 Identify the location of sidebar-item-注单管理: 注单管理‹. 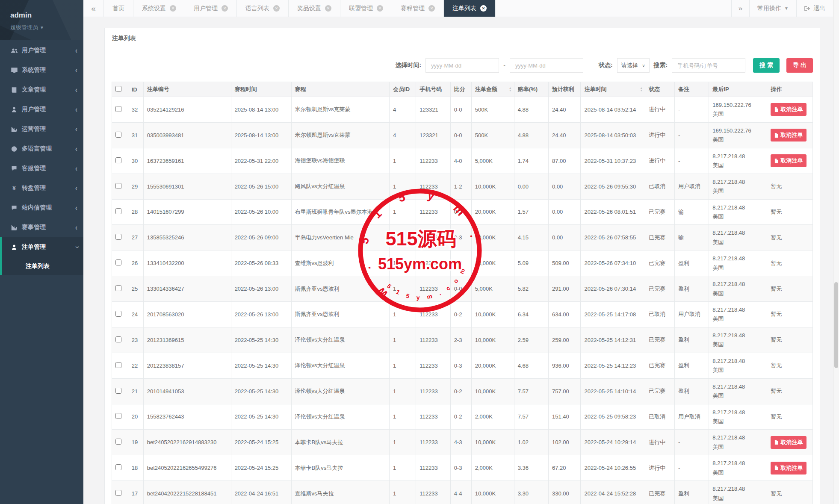
(42, 247).